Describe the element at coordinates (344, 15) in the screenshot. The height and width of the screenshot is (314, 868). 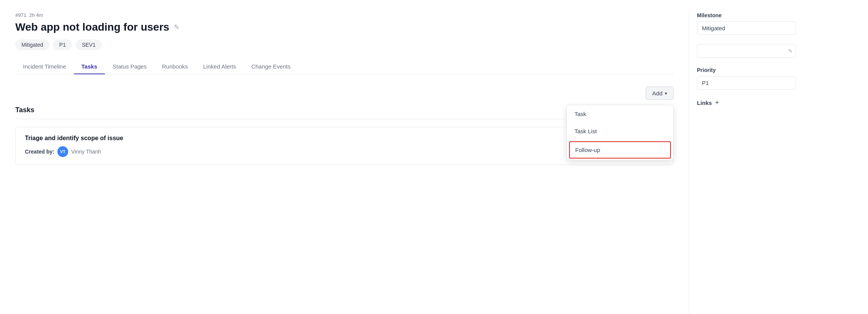
I see `incident-meta: #971 2h 4m` at that location.